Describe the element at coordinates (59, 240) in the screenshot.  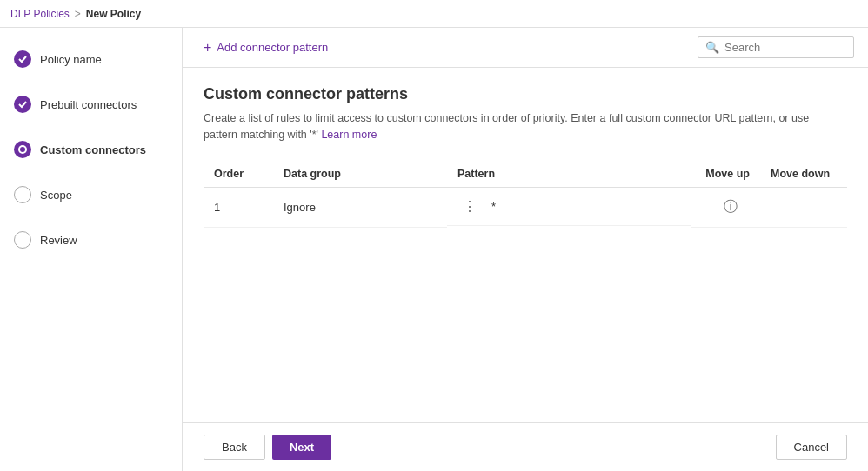
I see `sidebar-item-label-review: Review` at that location.